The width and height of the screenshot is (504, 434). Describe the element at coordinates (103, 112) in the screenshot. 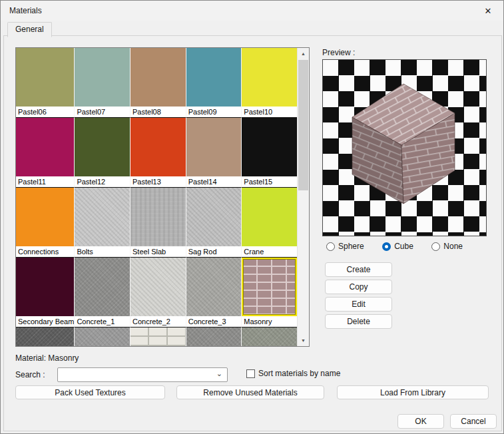

I see `material-name: Pastel07` at that location.